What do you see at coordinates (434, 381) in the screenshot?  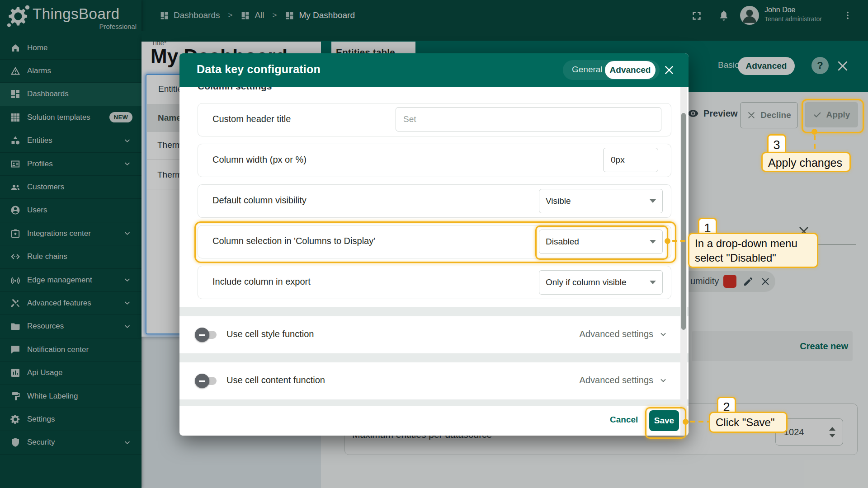 I see `use-cell-content-function-card: Use cell content functionAdvanced settin…` at bounding box center [434, 381].